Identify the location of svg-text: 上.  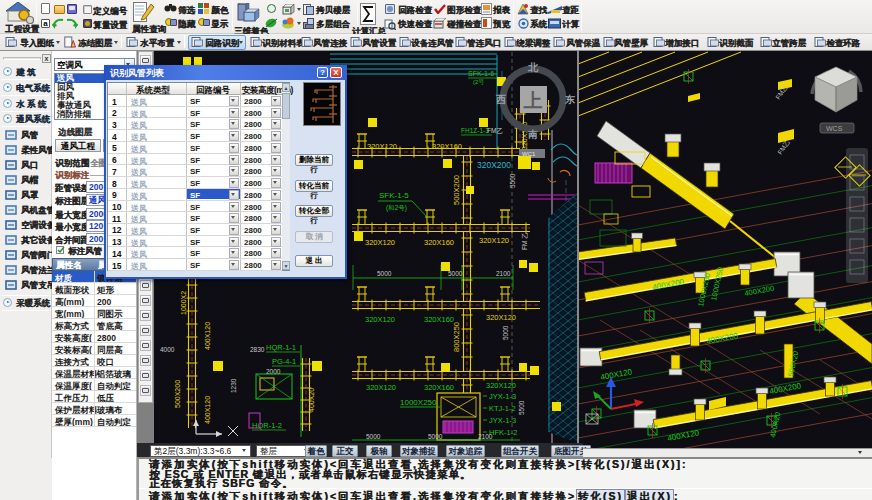
(533, 100).